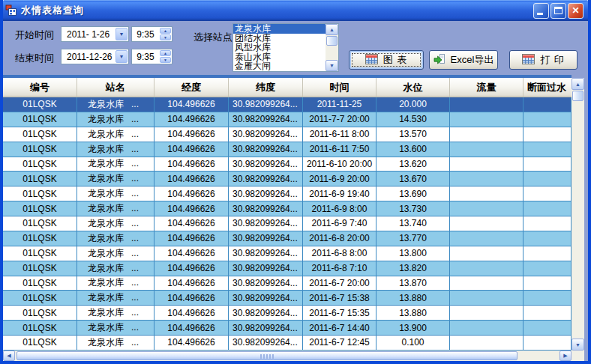 The width and height of the screenshot is (591, 364). What do you see at coordinates (548, 87) in the screenshot?
I see `header-cell-7: 断面过水` at bounding box center [548, 87].